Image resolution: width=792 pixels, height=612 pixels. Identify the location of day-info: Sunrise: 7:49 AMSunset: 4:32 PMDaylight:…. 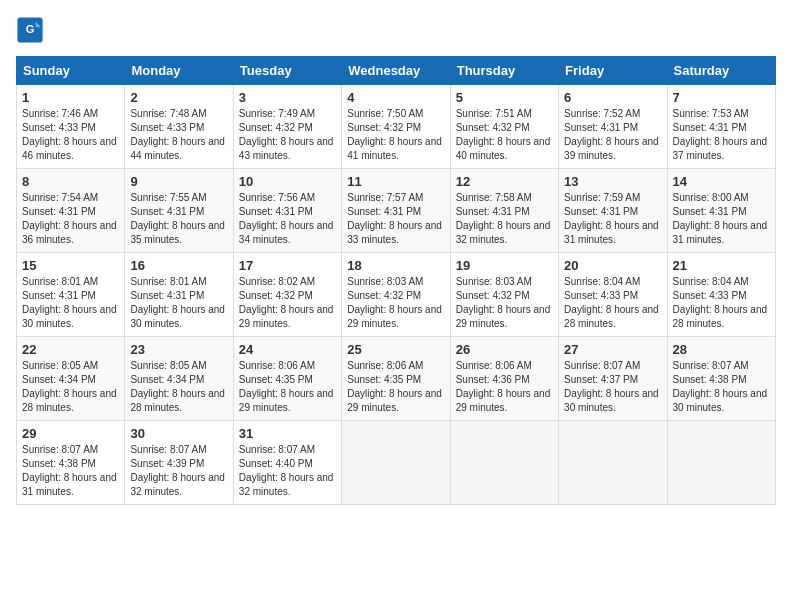
(288, 135).